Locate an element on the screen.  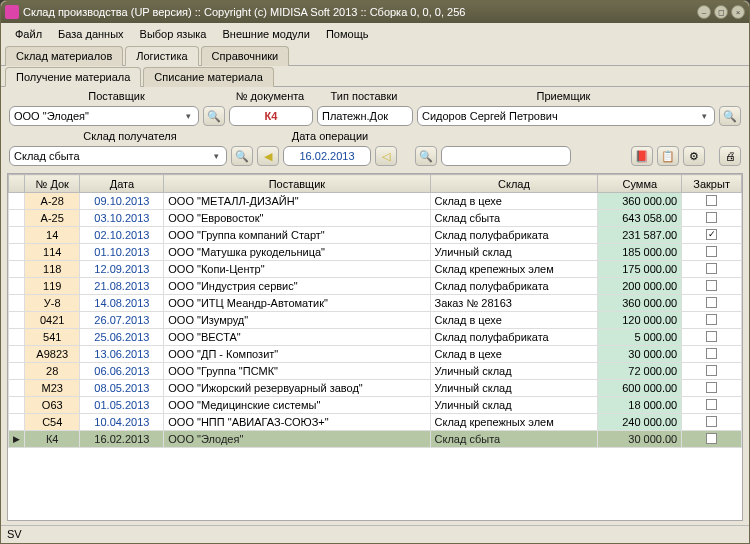
menu-help: Помощь is located at coordinates (348, 34).